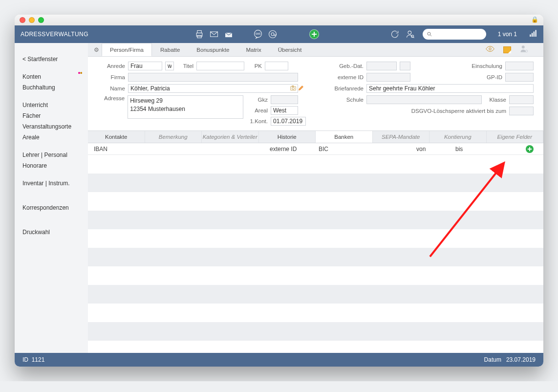  What do you see at coordinates (344, 88) in the screenshot?
I see `label-briefanrede: Briefanrede` at bounding box center [344, 88].